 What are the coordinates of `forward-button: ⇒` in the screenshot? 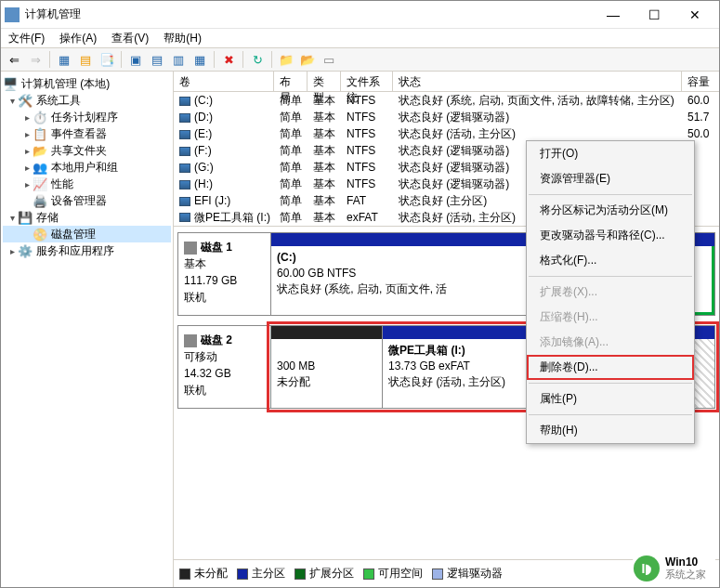 It's located at (35, 59).